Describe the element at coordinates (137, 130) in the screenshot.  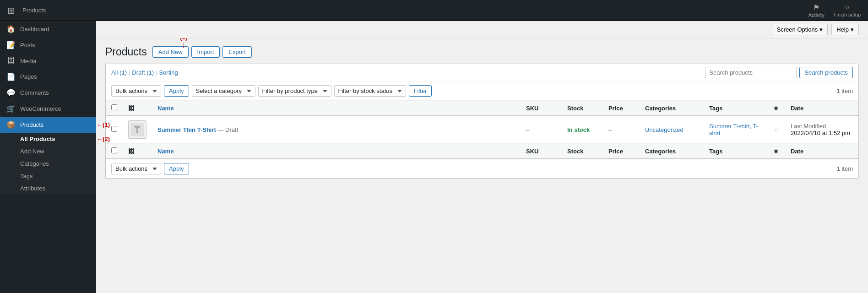
I see `row-image-cell` at that location.